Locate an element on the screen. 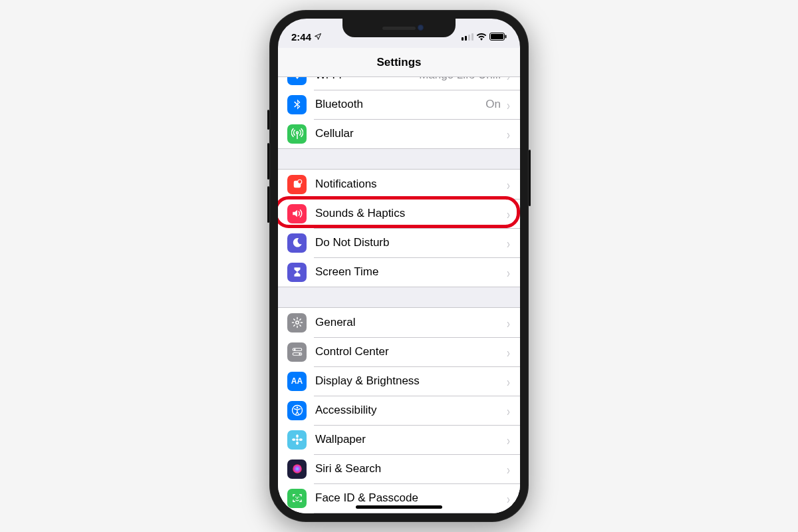 Image resolution: width=798 pixels, height=532 pixels. row-value: On is located at coordinates (493, 104).